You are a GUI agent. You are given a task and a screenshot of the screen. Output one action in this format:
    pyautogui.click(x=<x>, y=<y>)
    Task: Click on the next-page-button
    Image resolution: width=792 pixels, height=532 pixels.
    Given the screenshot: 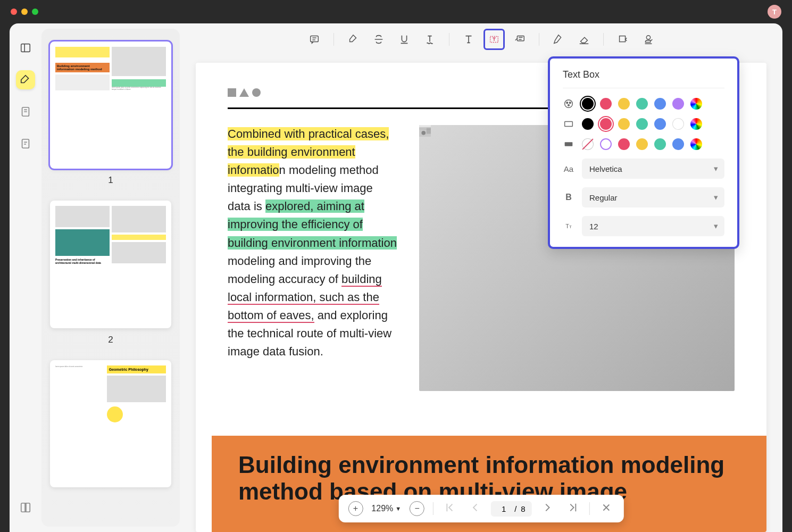 What is the action you would take?
    pyautogui.click(x=548, y=509)
    